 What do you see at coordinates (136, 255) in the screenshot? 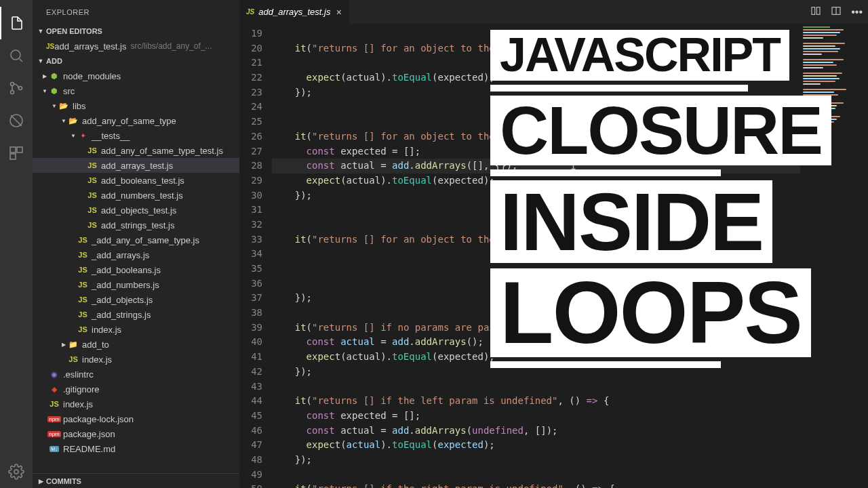
I see `file-add-arrays: JS_add_arrays.js` at bounding box center [136, 255].